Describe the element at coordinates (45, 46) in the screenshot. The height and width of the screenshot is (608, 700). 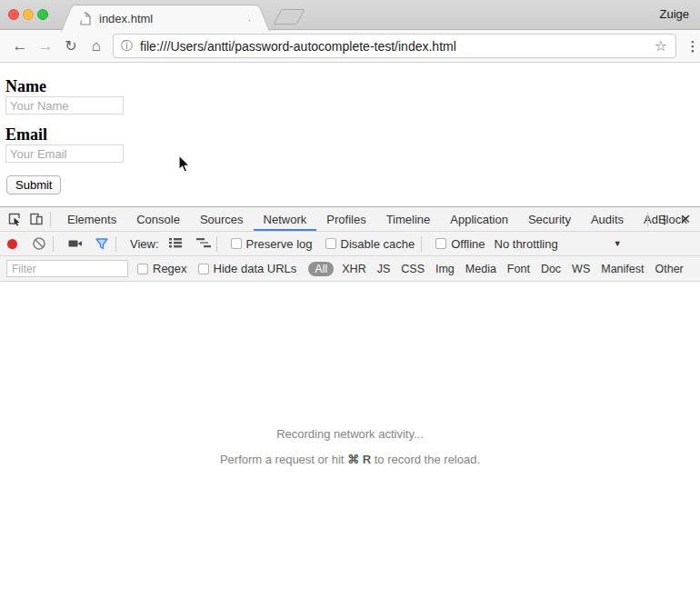
I see `forward-icon: →` at that location.